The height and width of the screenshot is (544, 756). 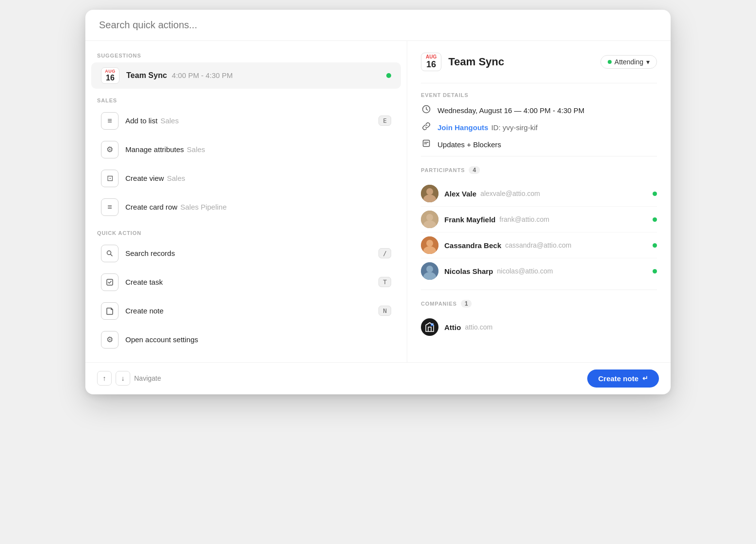 What do you see at coordinates (431, 62) in the screenshot?
I see `event-date-badge: AUG 16` at bounding box center [431, 62].